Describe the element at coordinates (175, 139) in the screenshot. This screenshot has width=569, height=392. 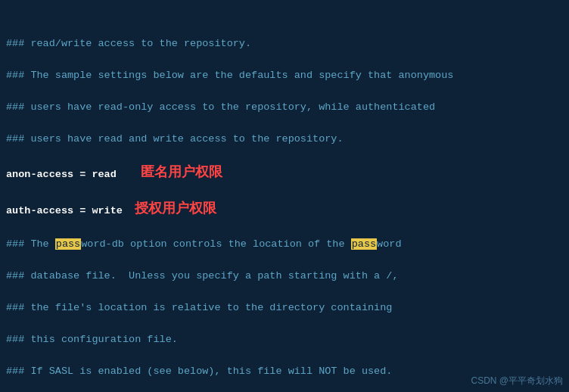
I see `comment-text: ### users have read and write access to …` at that location.